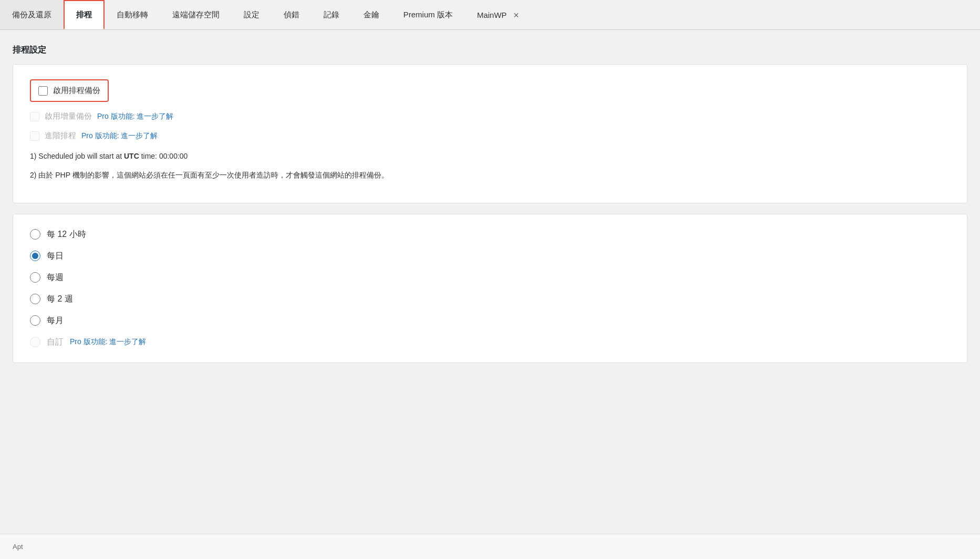  Describe the element at coordinates (69, 90) in the screenshot. I see `enable-backup-row: 啟用排程備份` at that location.